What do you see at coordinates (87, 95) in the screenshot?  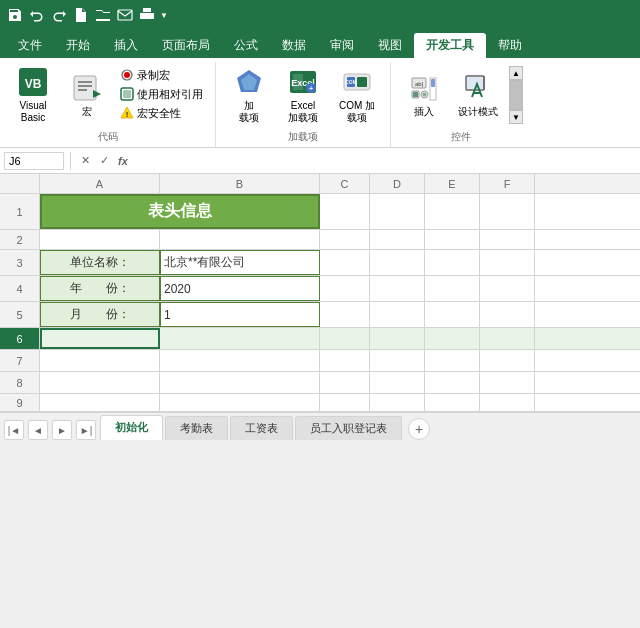 I see `macro-button: 宏` at bounding box center [87, 95].